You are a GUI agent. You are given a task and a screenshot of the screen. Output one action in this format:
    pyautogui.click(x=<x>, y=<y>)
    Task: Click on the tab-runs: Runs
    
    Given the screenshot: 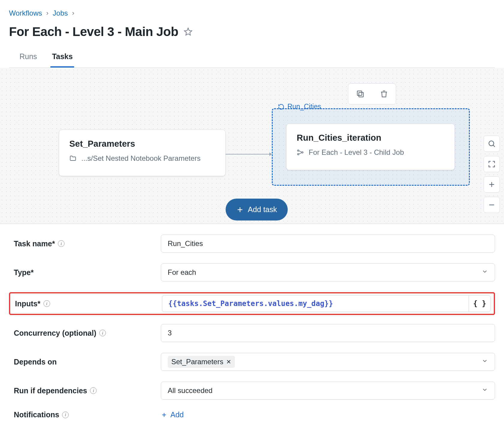 What is the action you would take?
    pyautogui.click(x=28, y=58)
    